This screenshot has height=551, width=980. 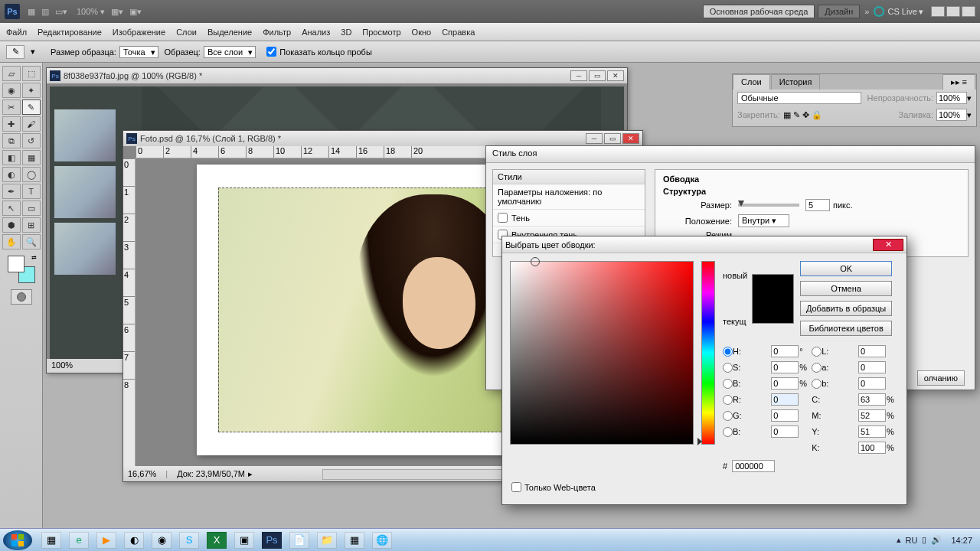 I want to click on start-button, so click(x=18, y=540).